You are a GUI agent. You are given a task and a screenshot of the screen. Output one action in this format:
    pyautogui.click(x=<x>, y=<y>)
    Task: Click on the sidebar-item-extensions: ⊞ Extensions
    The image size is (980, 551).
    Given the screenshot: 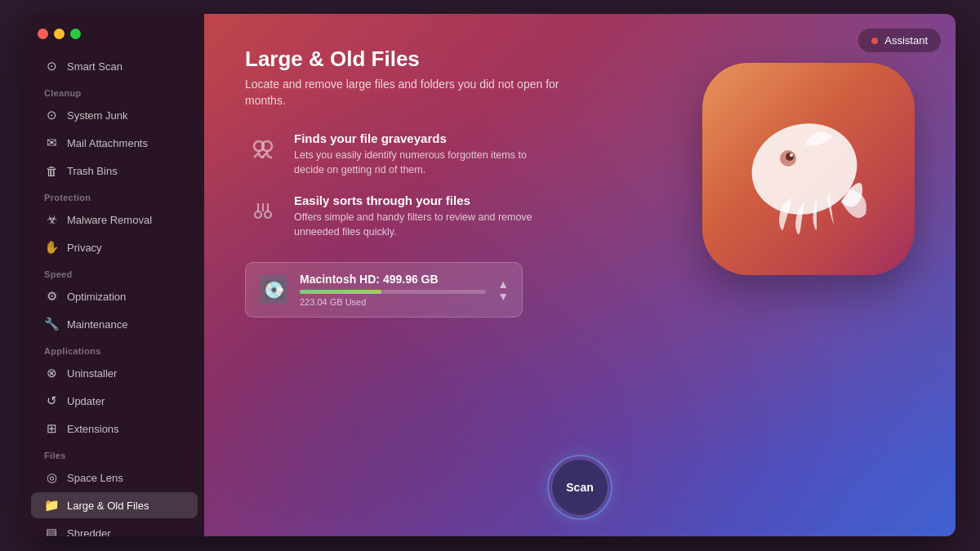 What is the action you would take?
    pyautogui.click(x=114, y=429)
    